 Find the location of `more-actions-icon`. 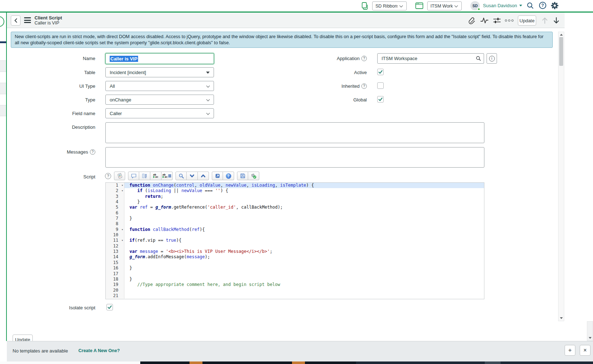

more-actions-icon is located at coordinates (509, 21).